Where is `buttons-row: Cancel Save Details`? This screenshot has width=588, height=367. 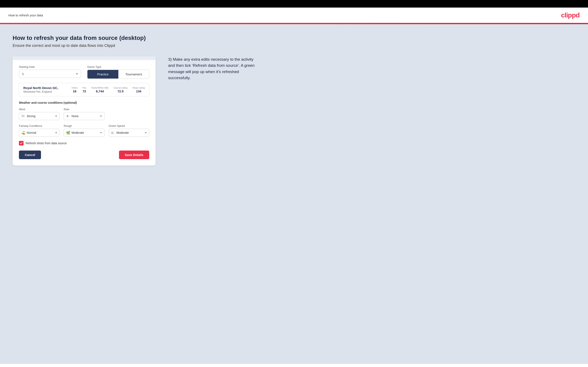 buttons-row: Cancel Save Details is located at coordinates (84, 155).